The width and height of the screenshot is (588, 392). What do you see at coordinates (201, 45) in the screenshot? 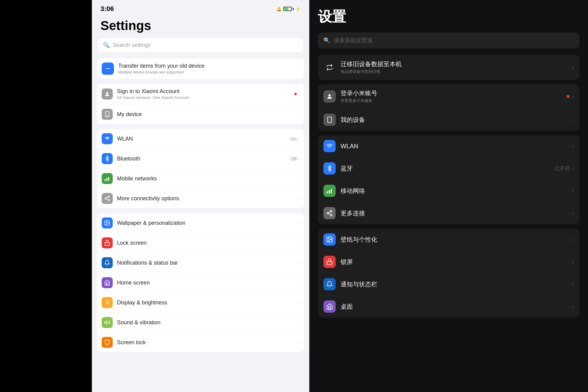
I see `search-bar: 🔍 Search settings` at bounding box center [201, 45].